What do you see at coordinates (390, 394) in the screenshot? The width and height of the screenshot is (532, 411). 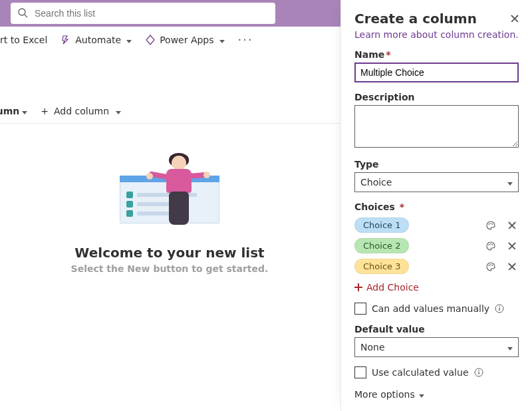 I see `more-options-toggle: More options` at bounding box center [390, 394].